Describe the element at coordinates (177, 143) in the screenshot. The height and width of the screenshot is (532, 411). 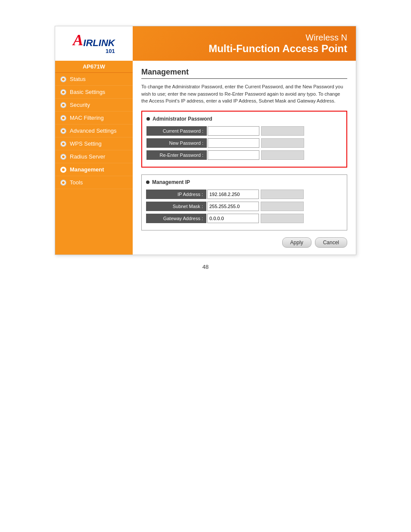
I see `new-password-label: New Password :` at that location.